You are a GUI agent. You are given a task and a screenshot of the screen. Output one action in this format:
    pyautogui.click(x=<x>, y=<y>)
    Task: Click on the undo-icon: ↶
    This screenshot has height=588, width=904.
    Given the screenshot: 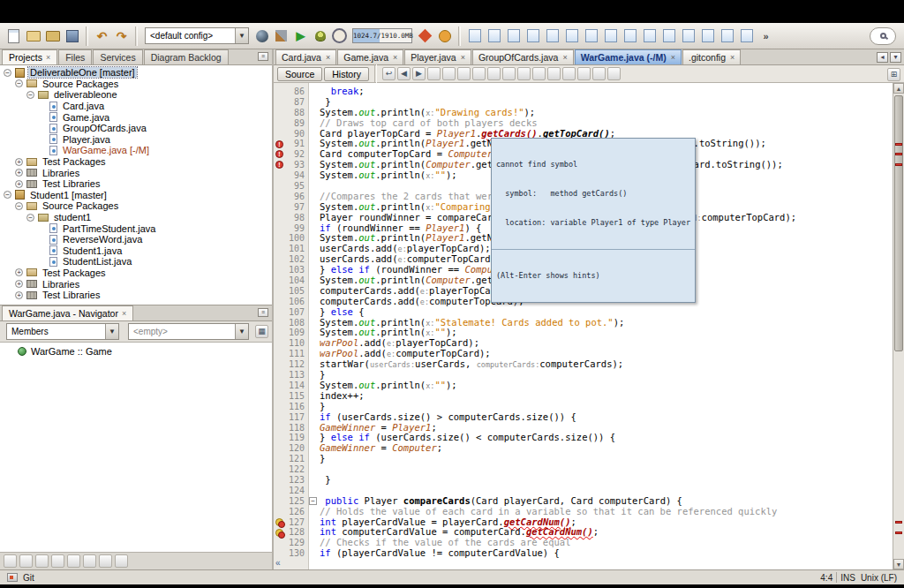 What is the action you would take?
    pyautogui.click(x=102, y=35)
    